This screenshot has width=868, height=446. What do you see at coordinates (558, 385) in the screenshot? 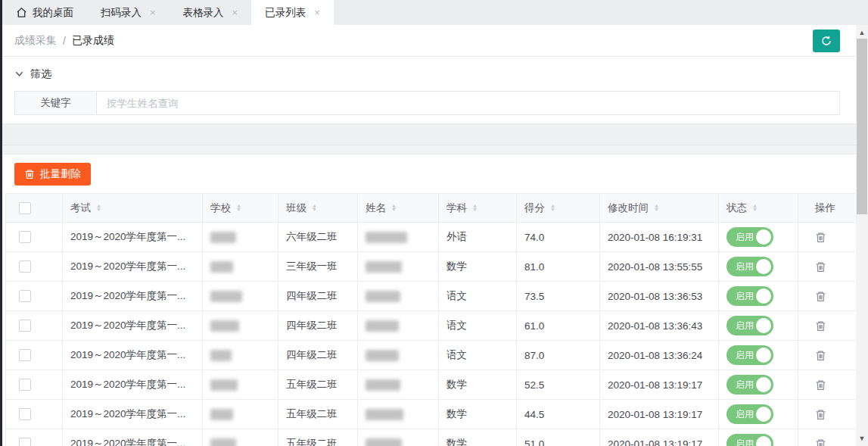
I see `table-cell: 52.5` at bounding box center [558, 385].